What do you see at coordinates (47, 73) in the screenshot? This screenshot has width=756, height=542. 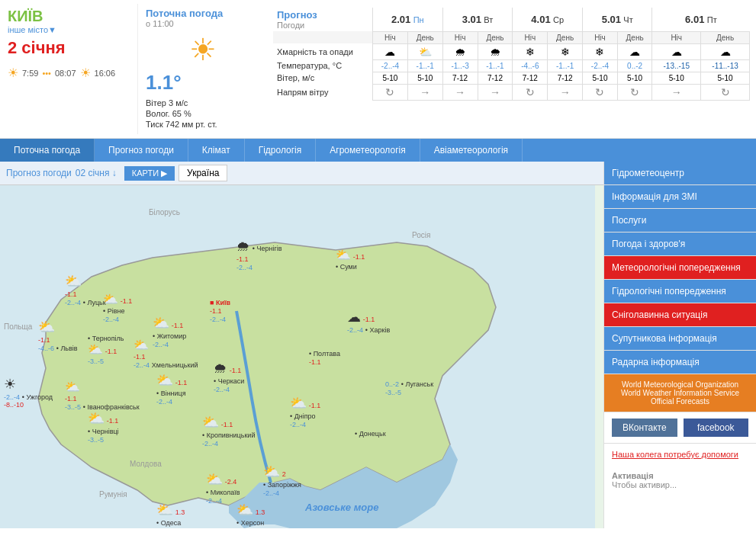 I see `sun-dots: •••` at bounding box center [47, 73].